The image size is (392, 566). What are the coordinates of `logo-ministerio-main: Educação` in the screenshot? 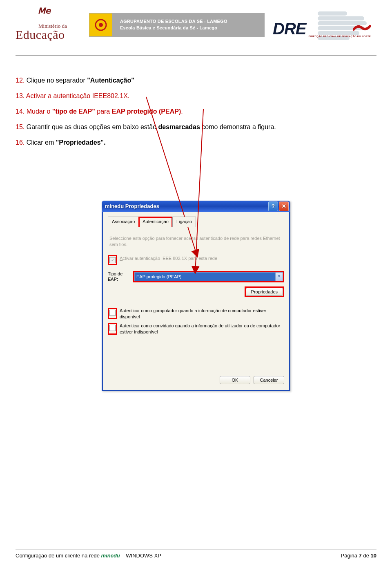 It's located at (40, 35).